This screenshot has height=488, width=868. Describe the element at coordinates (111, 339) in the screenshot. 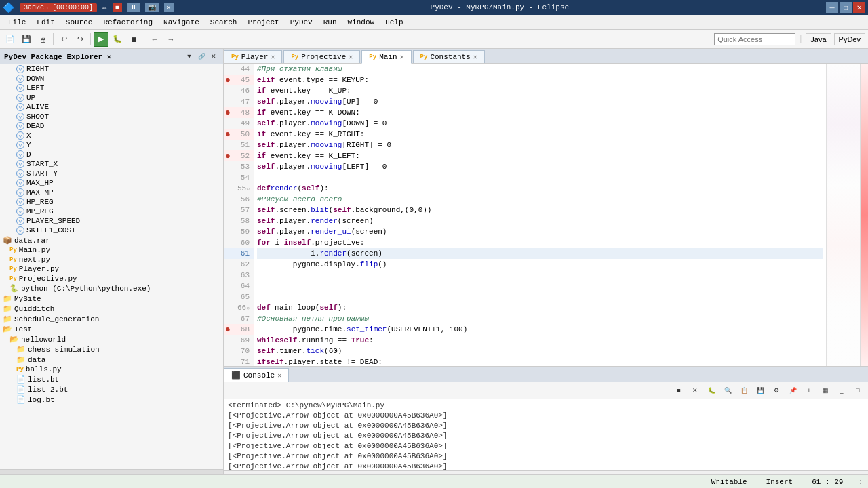

I see `sidebar-item-helloworld: 📂helloworld` at that location.